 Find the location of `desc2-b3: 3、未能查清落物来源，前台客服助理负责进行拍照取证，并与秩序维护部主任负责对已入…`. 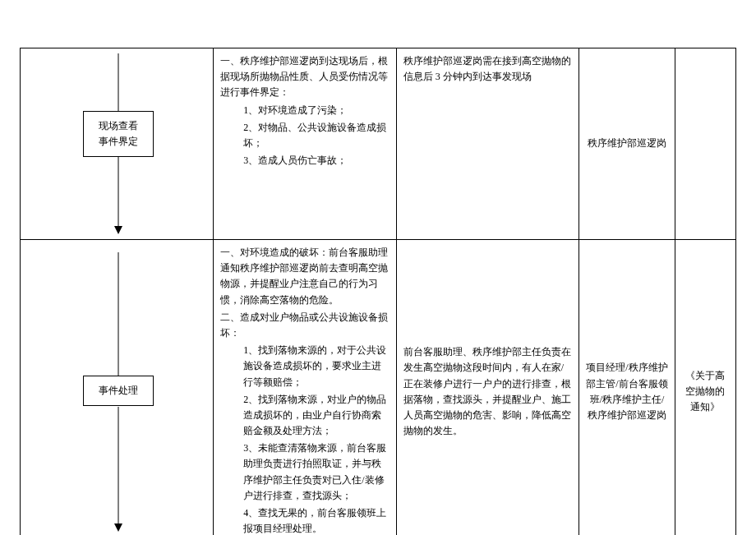

desc2-b3: 3、未能查清落物来源，前台客服助理负责进行拍照取证，并与秩序维护部主任负责对已入… is located at coordinates (305, 472).